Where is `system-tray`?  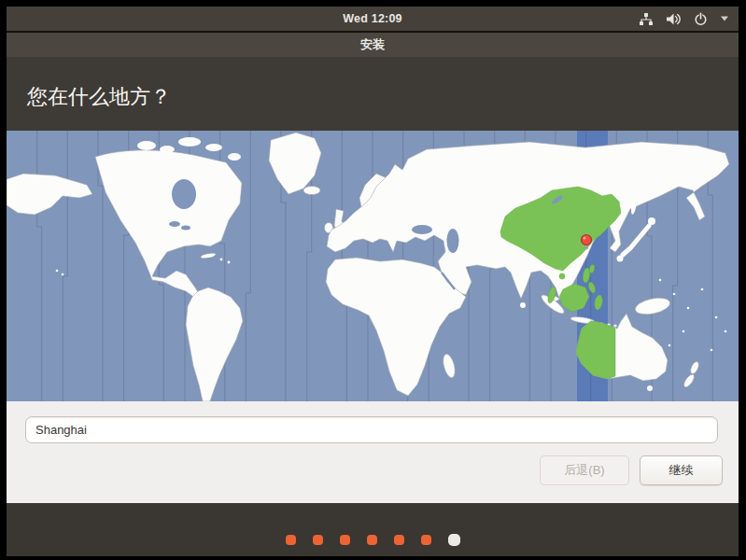 system-tray is located at coordinates (683, 19).